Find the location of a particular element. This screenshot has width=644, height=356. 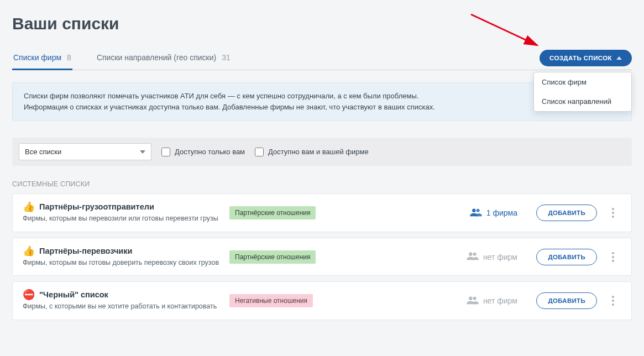

tabs-row: Списки фирм 8 Списки направлений (гео сп… is located at coordinates (322, 59).